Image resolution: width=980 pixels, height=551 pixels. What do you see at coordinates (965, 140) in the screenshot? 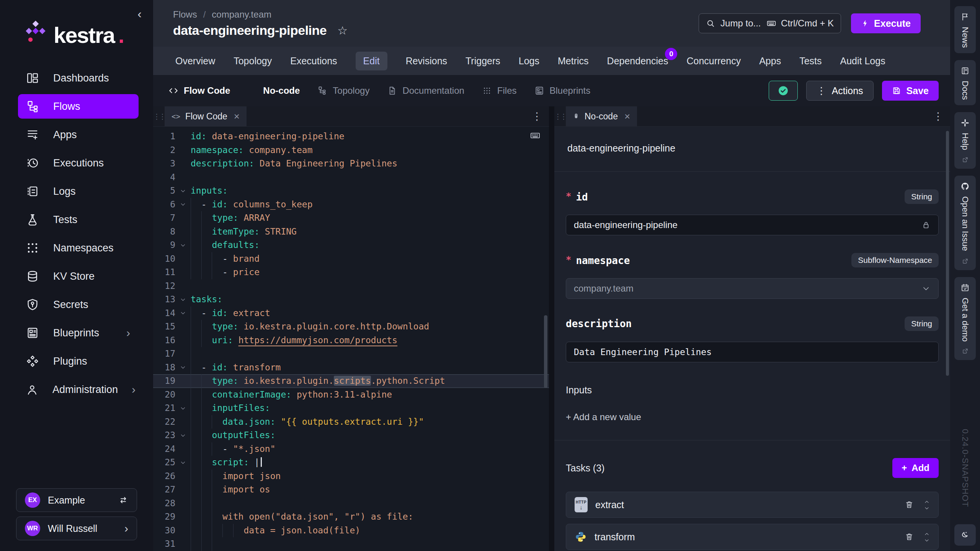
I see `rail-help: Help` at bounding box center [965, 140].